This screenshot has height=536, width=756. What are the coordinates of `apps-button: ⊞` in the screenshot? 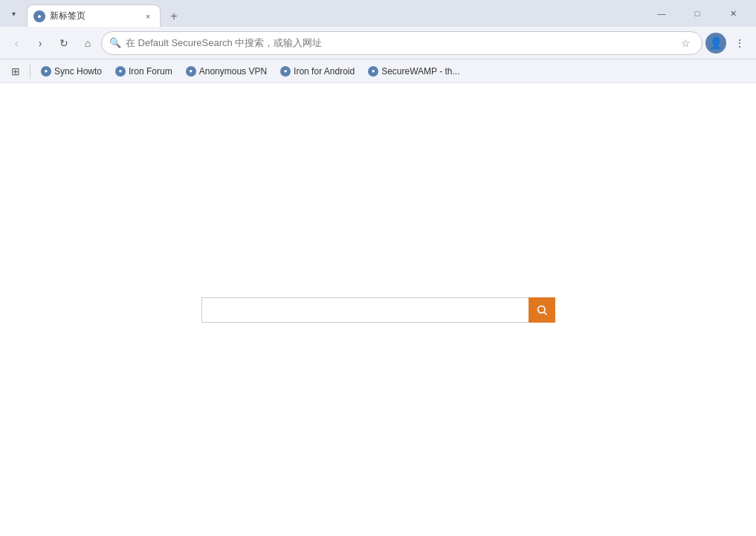 It's located at (16, 71).